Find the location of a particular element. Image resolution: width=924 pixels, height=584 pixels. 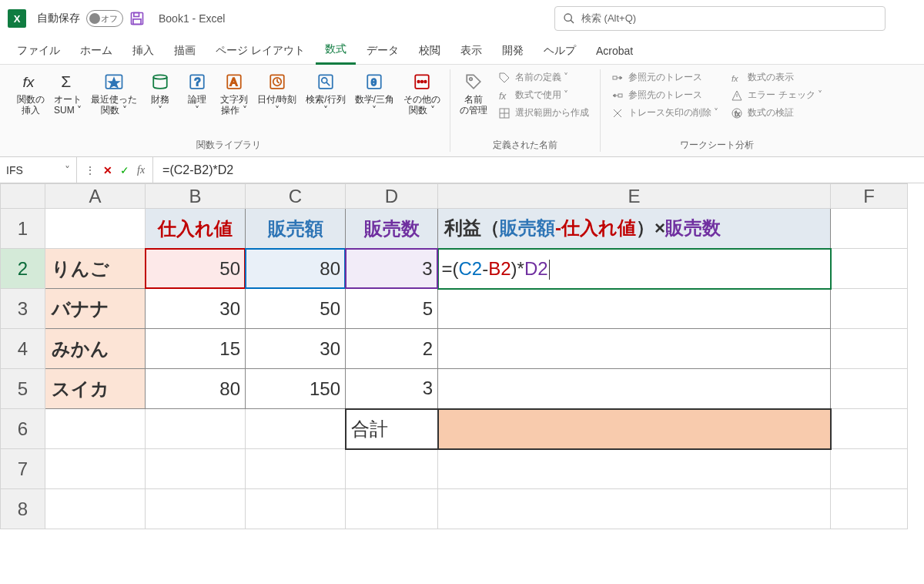

cell-C6 is located at coordinates (296, 429).